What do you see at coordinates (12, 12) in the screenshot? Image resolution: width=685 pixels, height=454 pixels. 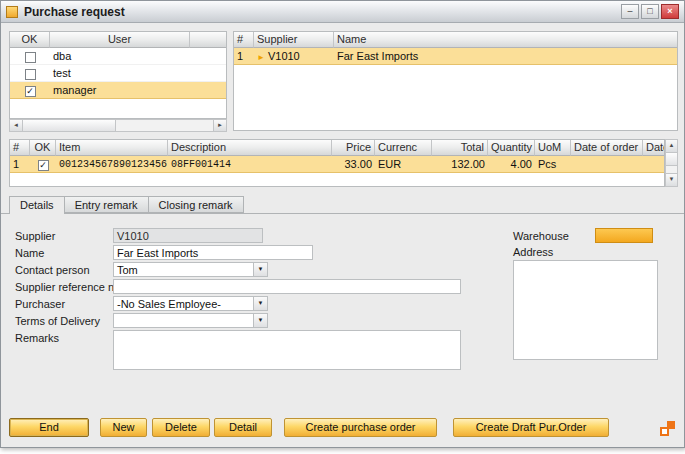 I see `window-icon` at bounding box center [12, 12].